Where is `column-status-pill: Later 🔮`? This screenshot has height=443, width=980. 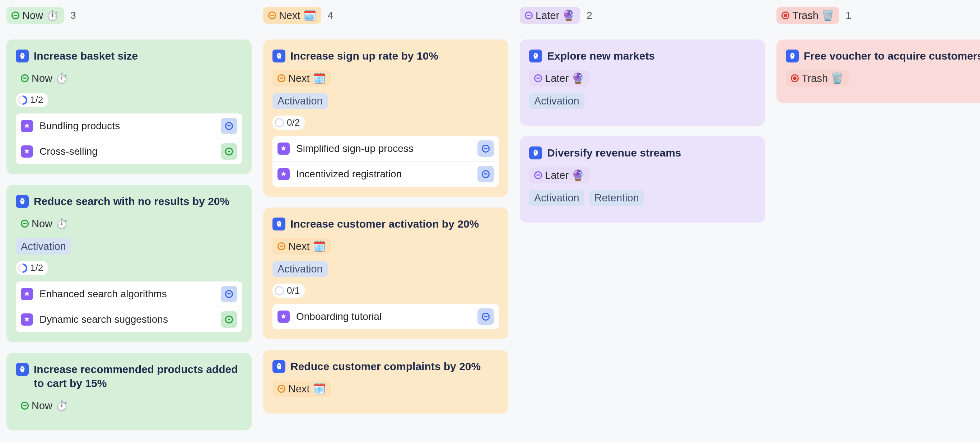 column-status-pill: Later 🔮 is located at coordinates (550, 15).